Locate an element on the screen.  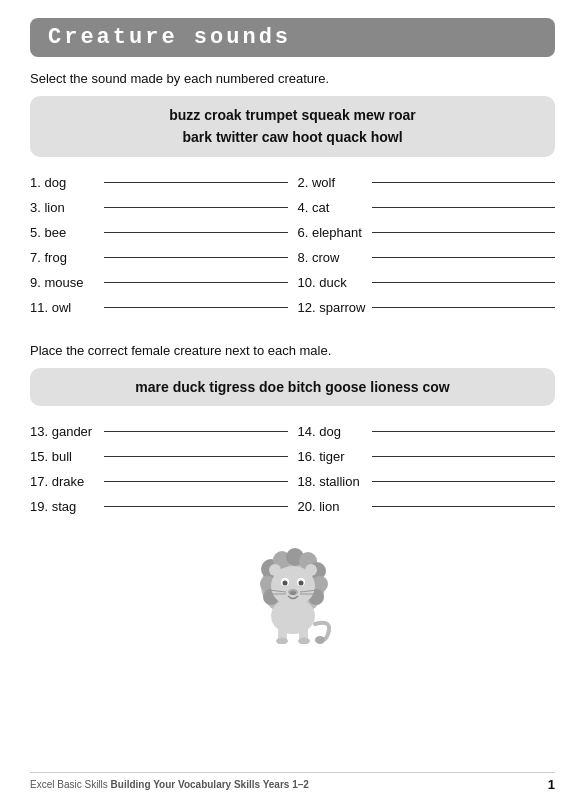
section2-wordbox-line1: mare duck tigress doe bitch goose liones… is located at coordinates (292, 387).